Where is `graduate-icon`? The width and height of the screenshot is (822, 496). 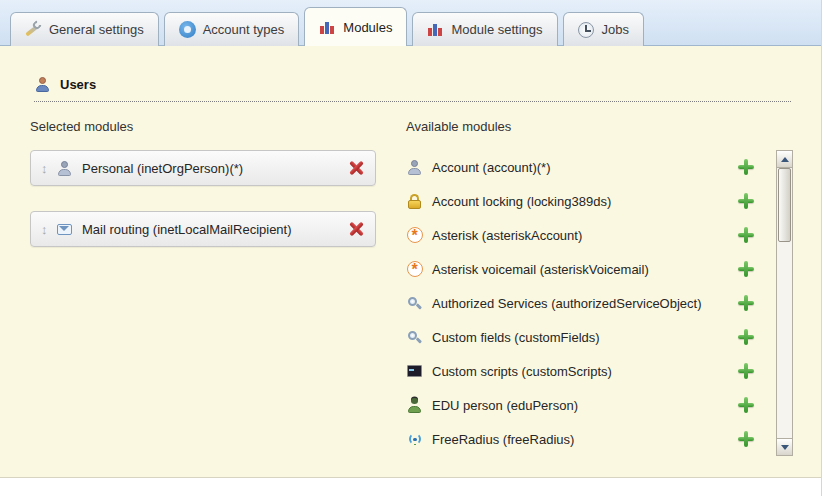 graduate-icon is located at coordinates (414, 406).